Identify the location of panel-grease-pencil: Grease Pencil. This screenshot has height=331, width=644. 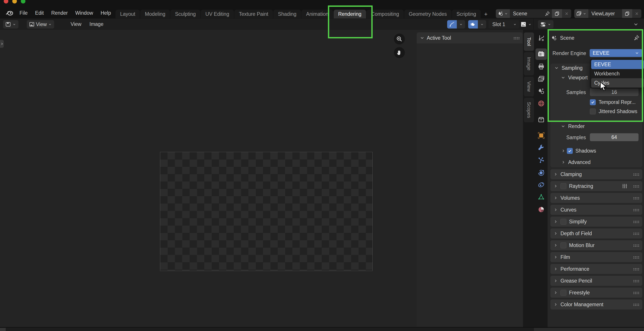
(596, 281).